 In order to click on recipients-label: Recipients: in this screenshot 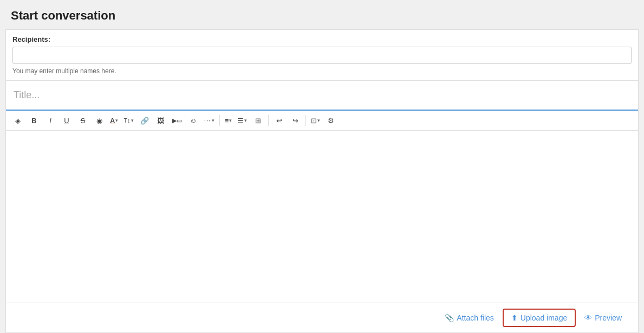, I will do `click(322, 39)`.